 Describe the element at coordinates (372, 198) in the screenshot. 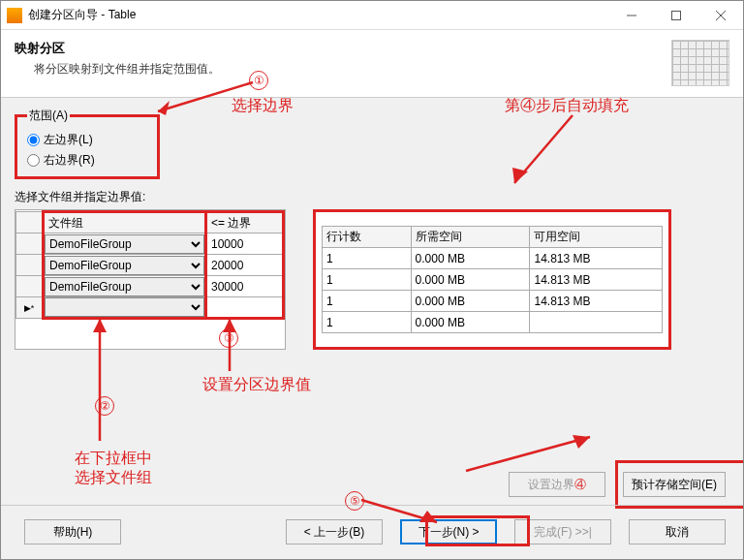

I see `grid-caption: 选择文件组并指定边界值:` at that location.